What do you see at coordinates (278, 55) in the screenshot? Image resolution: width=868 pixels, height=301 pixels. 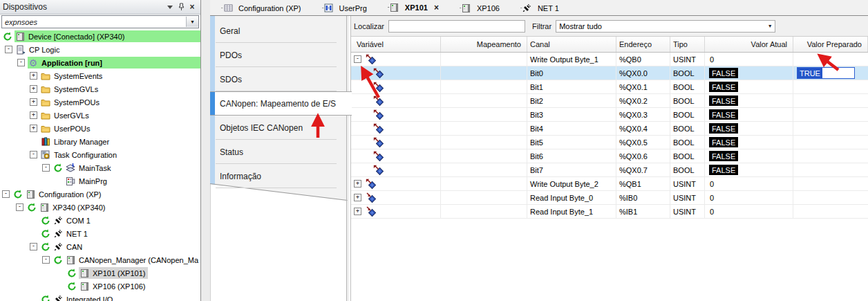 I see `side-tab-pdos: PDOs` at bounding box center [278, 55].